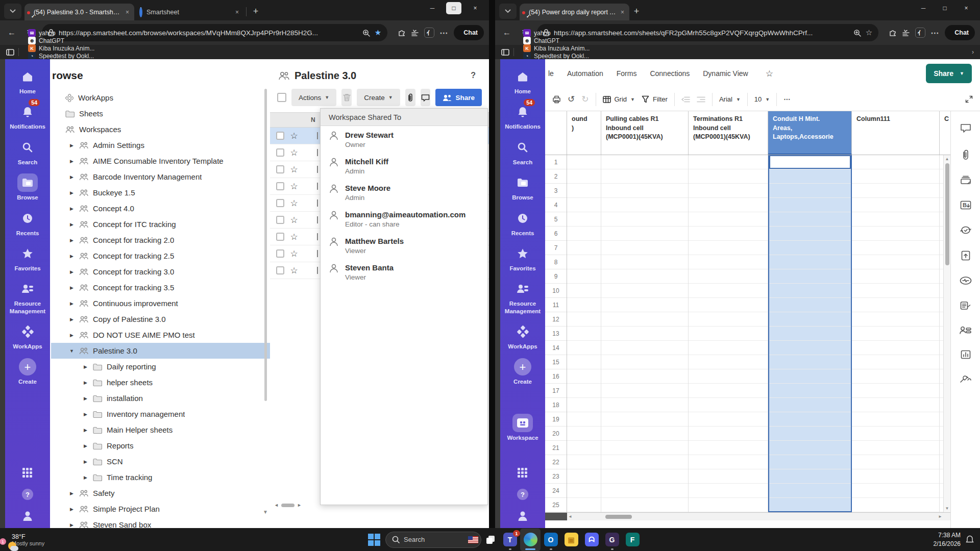 The height and width of the screenshot is (551, 980). I want to click on favorite-star-icon: ☆, so click(294, 136).